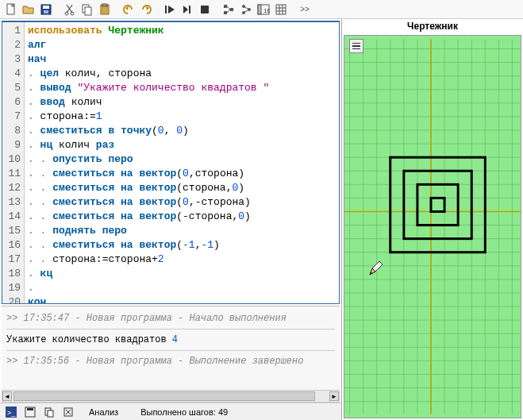 The height and width of the screenshot is (420, 523). I want to click on code-line: . . опустить перо, so click(182, 160).